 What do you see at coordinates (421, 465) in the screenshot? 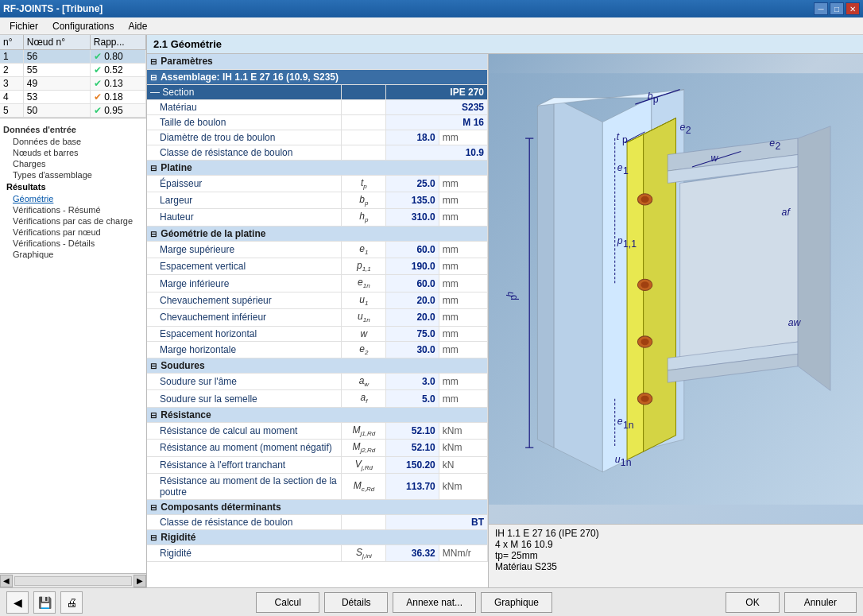
I see `resistance-effort-value: 150.20` at bounding box center [421, 465].